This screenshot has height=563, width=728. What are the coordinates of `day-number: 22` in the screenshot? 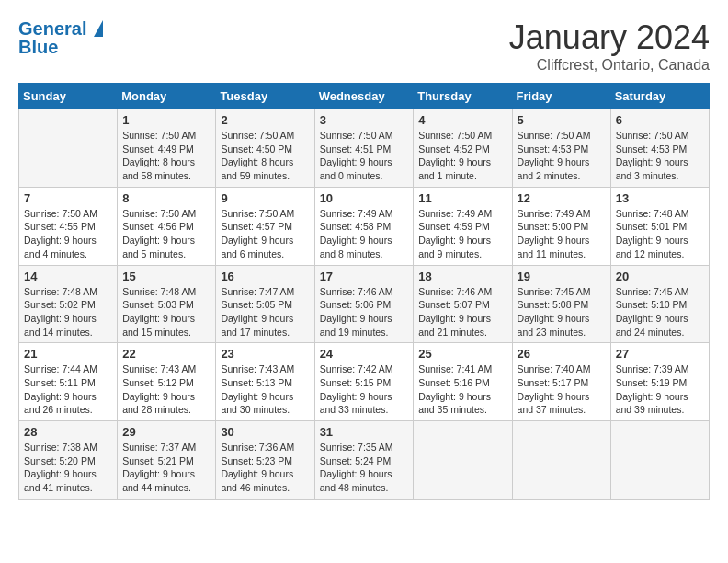 It's located at (166, 353).